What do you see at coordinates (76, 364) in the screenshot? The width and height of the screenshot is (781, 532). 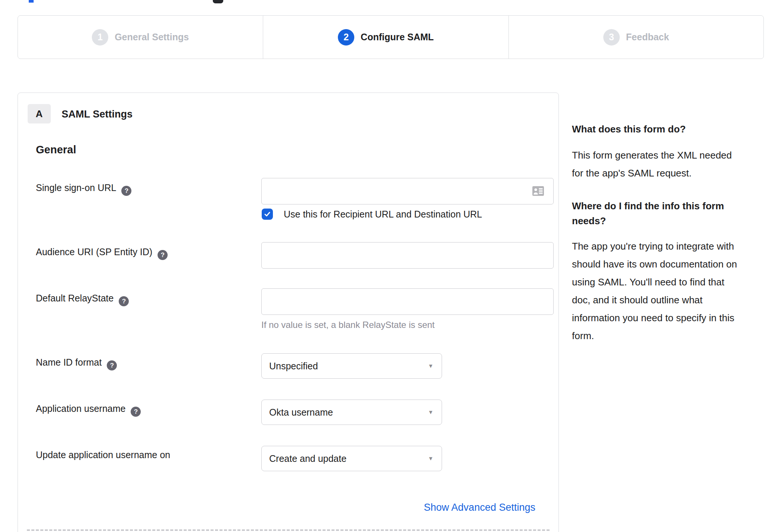 I see `name-id-format-label: Name ID format?` at bounding box center [76, 364].